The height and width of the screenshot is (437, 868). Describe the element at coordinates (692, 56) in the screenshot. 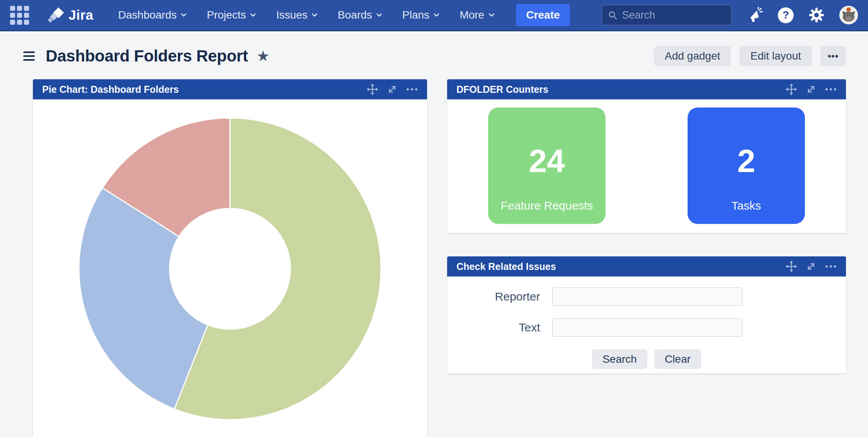

I see `add-gadget-button: Add gadget` at that location.